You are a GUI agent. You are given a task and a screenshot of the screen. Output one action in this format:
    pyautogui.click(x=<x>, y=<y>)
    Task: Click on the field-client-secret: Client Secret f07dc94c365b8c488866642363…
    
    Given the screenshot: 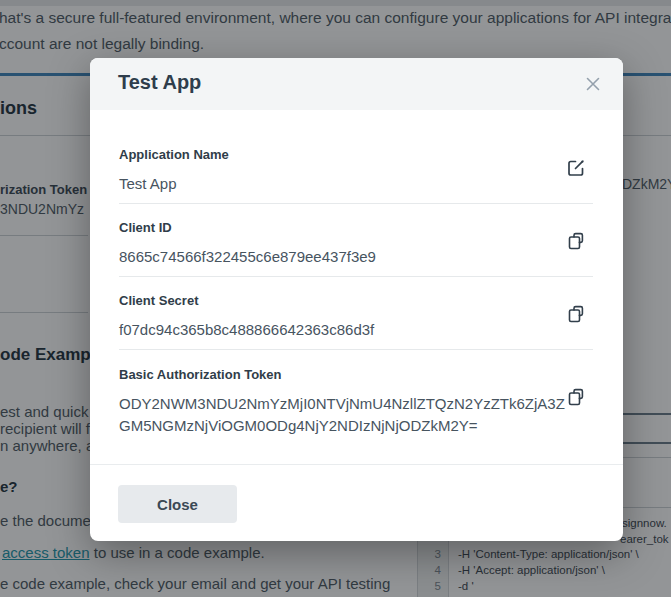 What is the action you would take?
    pyautogui.click(x=246, y=317)
    